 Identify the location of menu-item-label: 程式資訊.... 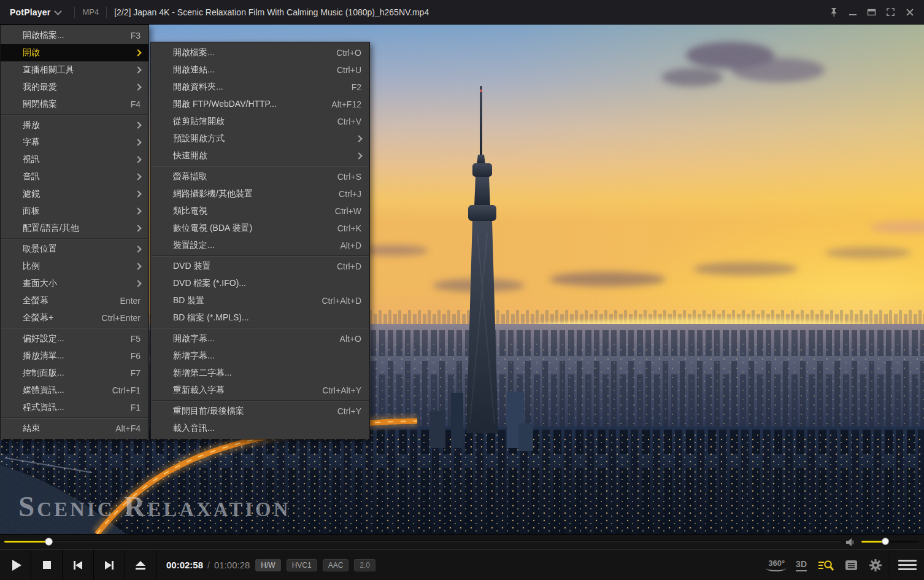
(71, 408).